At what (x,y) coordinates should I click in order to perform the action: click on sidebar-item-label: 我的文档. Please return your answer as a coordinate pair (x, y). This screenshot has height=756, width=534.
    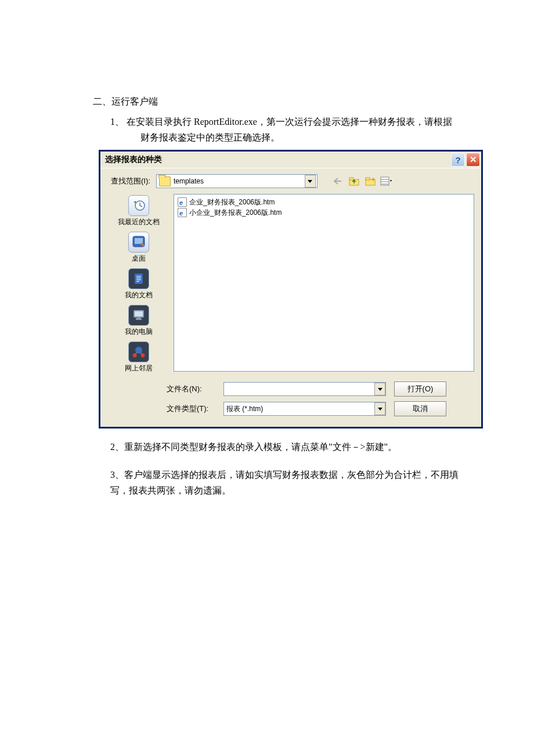
    Looking at the image, I should click on (139, 295).